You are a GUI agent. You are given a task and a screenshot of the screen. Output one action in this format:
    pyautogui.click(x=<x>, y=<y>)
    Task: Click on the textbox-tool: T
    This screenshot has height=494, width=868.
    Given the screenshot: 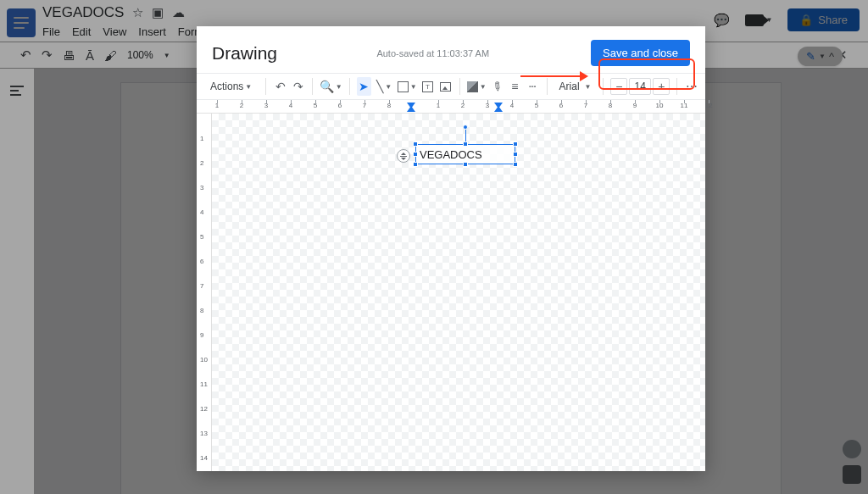 What is the action you would take?
    pyautogui.click(x=427, y=86)
    